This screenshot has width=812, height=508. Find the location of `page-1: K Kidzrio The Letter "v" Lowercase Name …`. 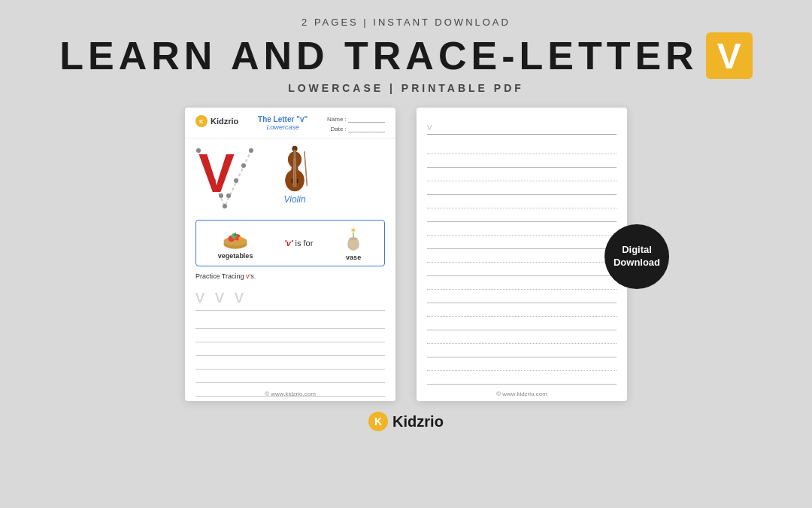

page-1: K Kidzrio The Letter "v" Lowercase Name … is located at coordinates (290, 254).